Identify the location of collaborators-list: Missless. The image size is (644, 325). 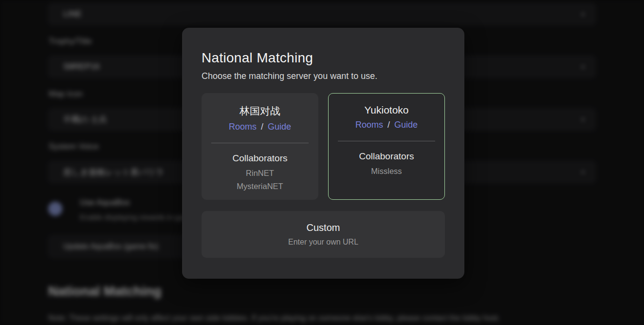
(386, 172).